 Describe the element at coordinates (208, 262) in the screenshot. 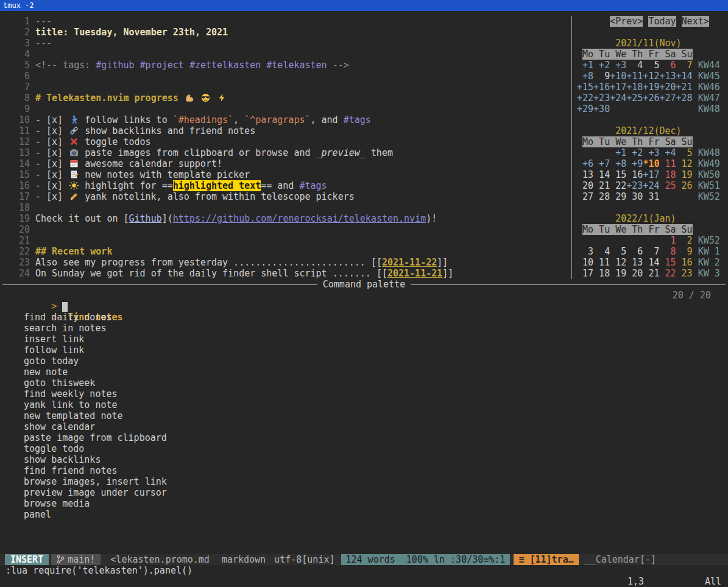

I see `text-run: Also see my progress from yesterday ....…` at that location.